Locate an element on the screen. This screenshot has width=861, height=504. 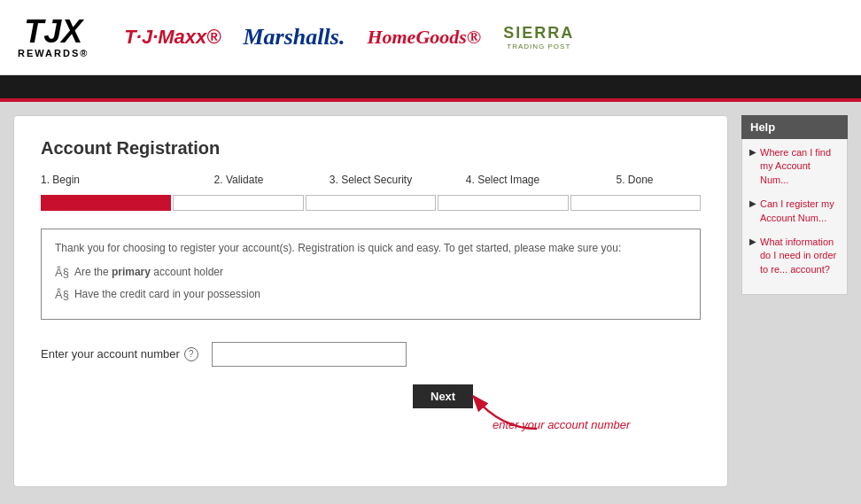
help-item-1: ▶ Where can I find my Account Num... is located at coordinates (795, 167).